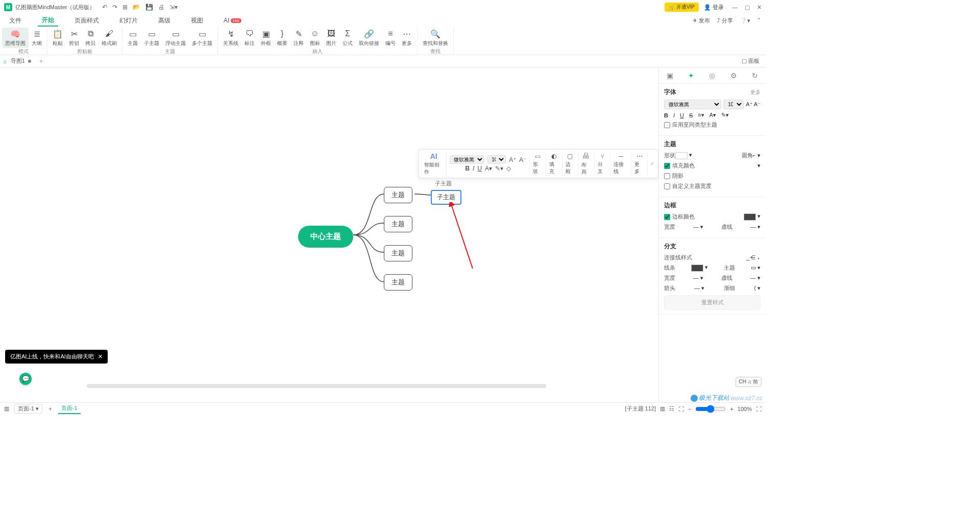 This screenshot has height=531, width=980. I want to click on fill-color-checkbox, so click(667, 166).